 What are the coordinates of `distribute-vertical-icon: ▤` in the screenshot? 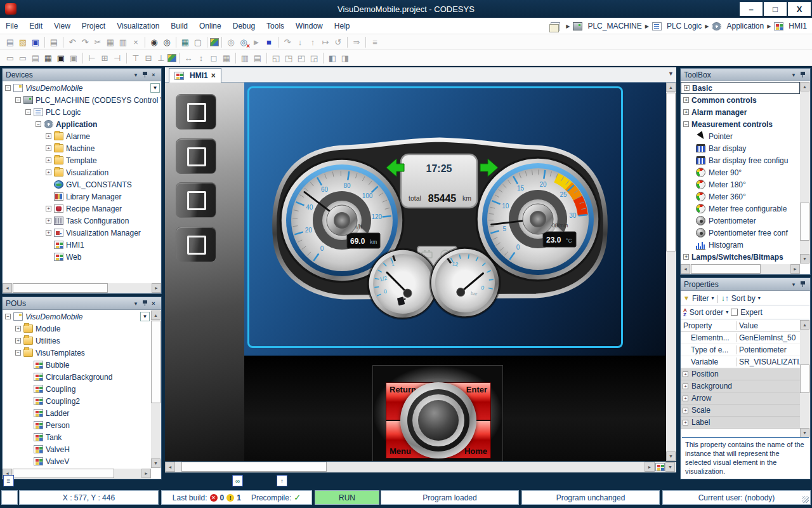 It's located at (258, 58).